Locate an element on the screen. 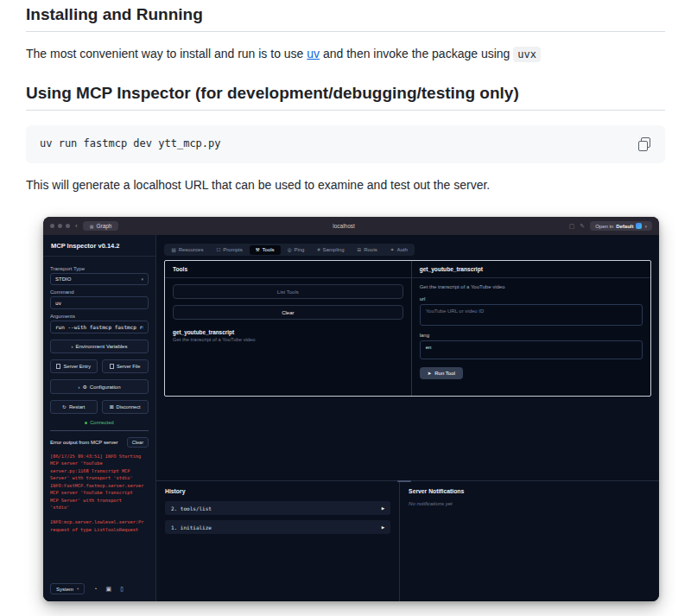  error-log-line: MCP server 'YouTube Transcript is located at coordinates (99, 492).